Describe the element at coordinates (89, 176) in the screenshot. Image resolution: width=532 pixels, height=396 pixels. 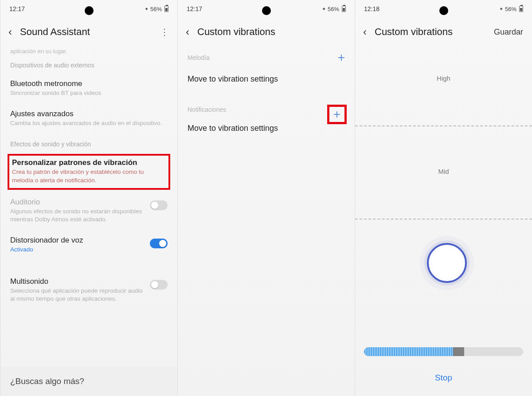
I see `row-subtitle: Crea tu patrón de vibración y establécel…` at that location.